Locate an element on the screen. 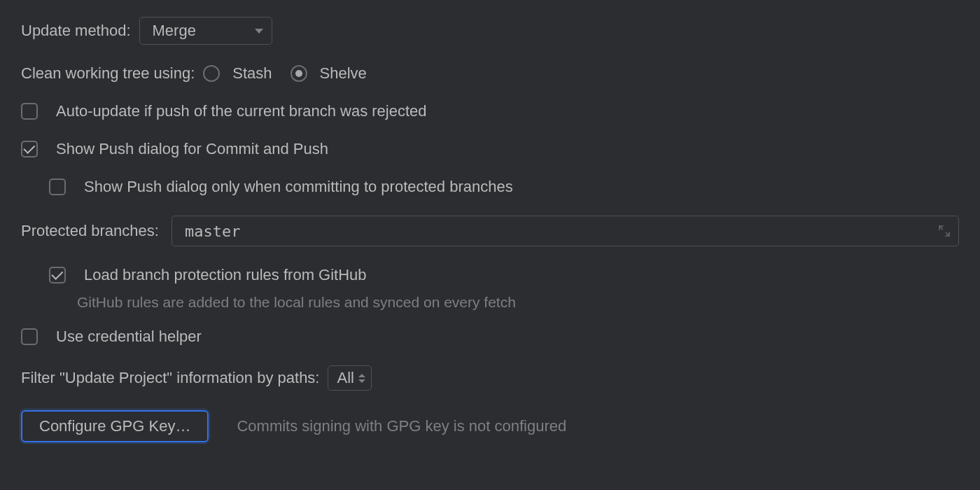 The image size is (980, 490). credential-helper-row: Use credential helper is located at coordinates (490, 337).